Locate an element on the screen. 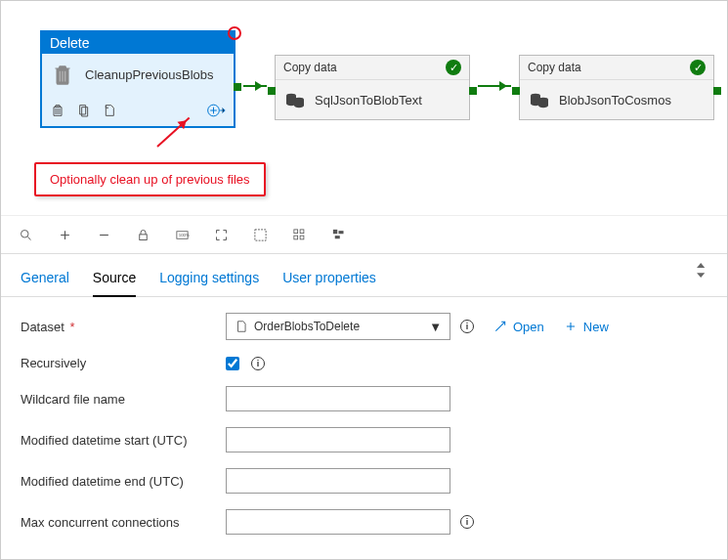 The height and width of the screenshot is (560, 728). layout-icon is located at coordinates (338, 235).